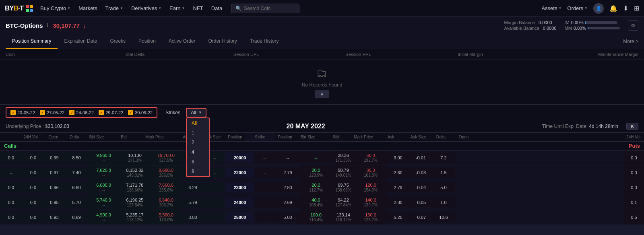 The width and height of the screenshot is (644, 235). Describe the element at coordinates (88, 8) in the screenshot. I see `nav-markets: Markets` at that location.